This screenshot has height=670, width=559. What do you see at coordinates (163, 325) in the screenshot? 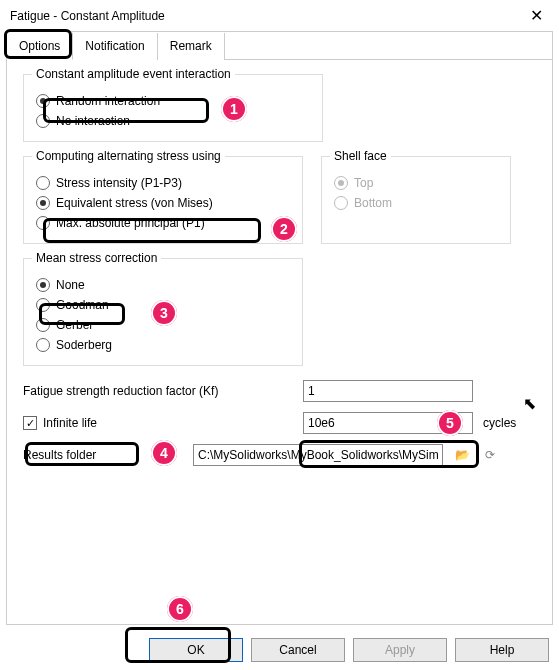
I see `radio-msc-gerber: Gerber` at bounding box center [163, 325].